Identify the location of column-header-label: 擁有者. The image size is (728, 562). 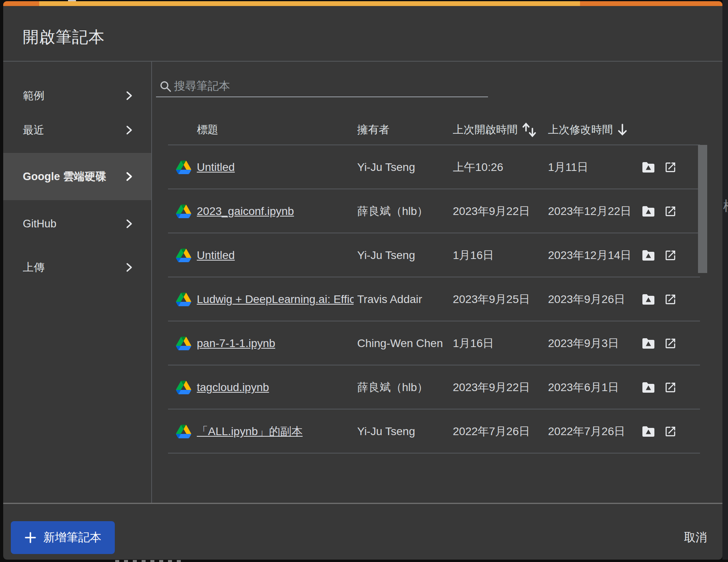
(374, 130).